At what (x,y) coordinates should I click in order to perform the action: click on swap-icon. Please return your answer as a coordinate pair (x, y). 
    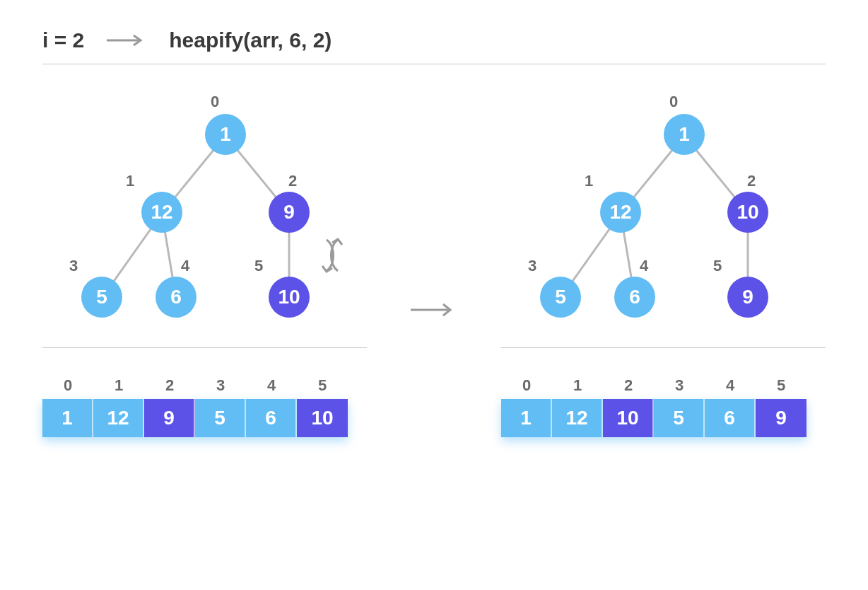
    Looking at the image, I should click on (332, 257).